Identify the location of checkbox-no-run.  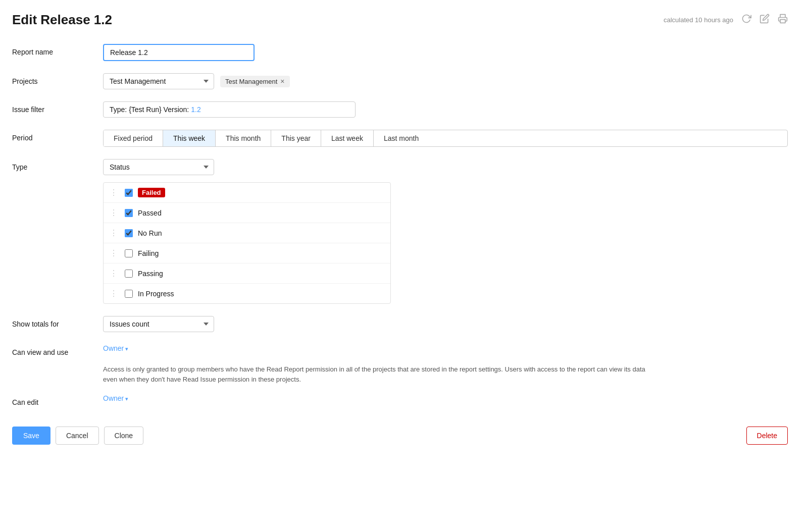
(129, 233).